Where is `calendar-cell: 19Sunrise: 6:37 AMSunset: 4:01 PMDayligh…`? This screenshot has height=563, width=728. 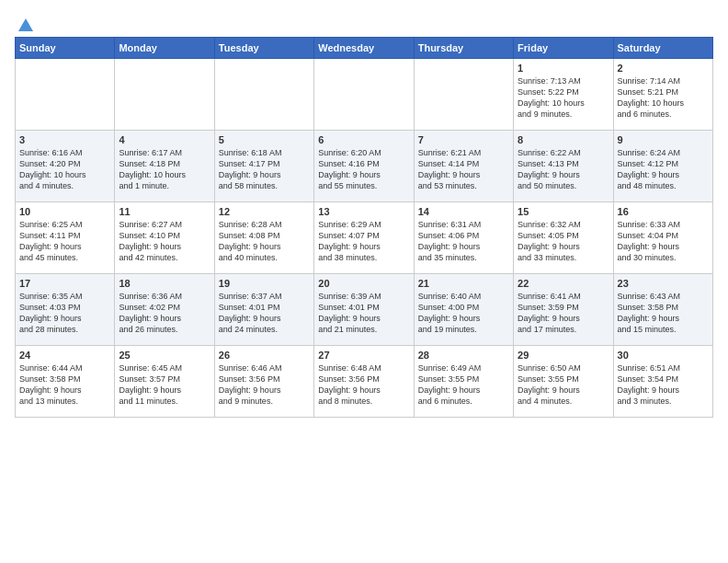
calendar-cell: 19Sunrise: 6:37 AMSunset: 4:01 PMDayligh… is located at coordinates (264, 310).